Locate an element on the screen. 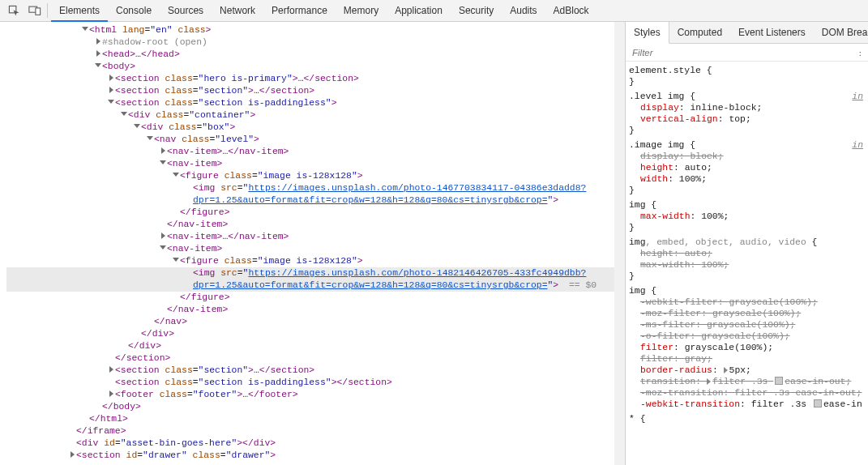  selector-img: img { is located at coordinates (643, 205).